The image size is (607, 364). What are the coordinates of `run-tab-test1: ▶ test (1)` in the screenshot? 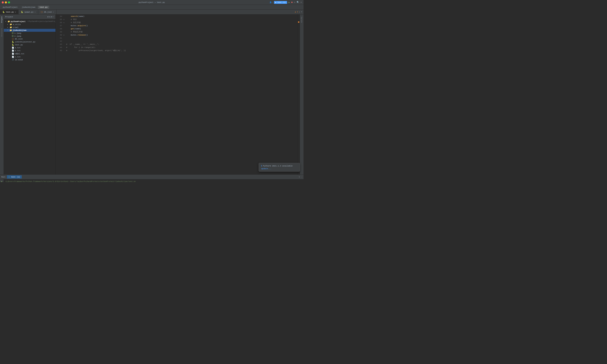 It's located at (14, 177).